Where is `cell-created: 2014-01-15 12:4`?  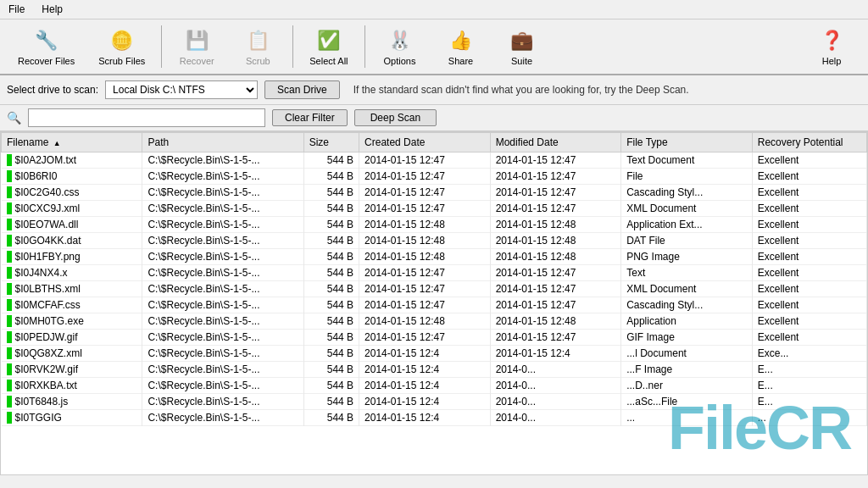
cell-created: 2014-01-15 12:4 is located at coordinates (426, 354).